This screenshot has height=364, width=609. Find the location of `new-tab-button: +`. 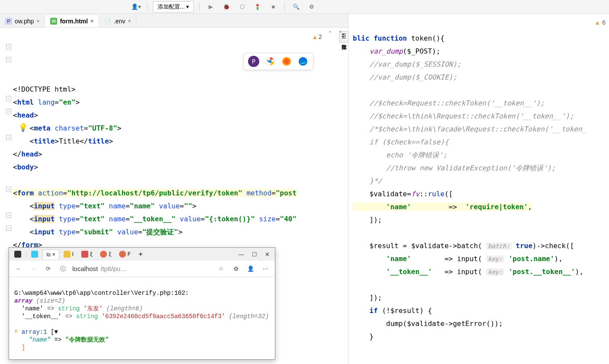

new-tab-button: + is located at coordinates (140, 254).